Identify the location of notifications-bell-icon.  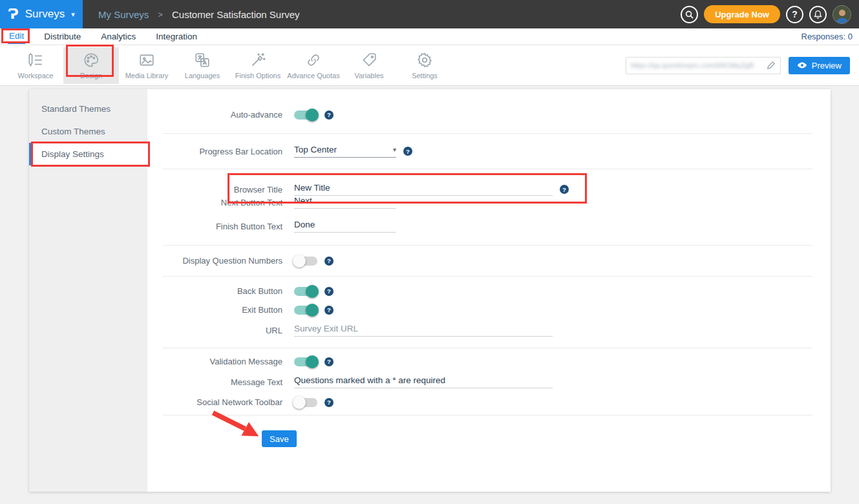
(818, 14).